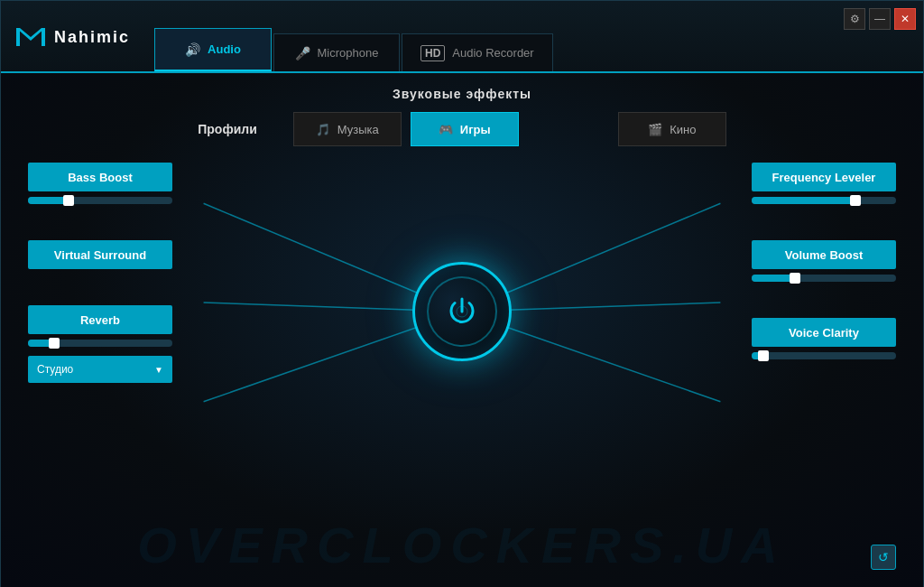 This screenshot has height=587, width=924. What do you see at coordinates (803, 200) in the screenshot?
I see `frequency-fill` at bounding box center [803, 200].